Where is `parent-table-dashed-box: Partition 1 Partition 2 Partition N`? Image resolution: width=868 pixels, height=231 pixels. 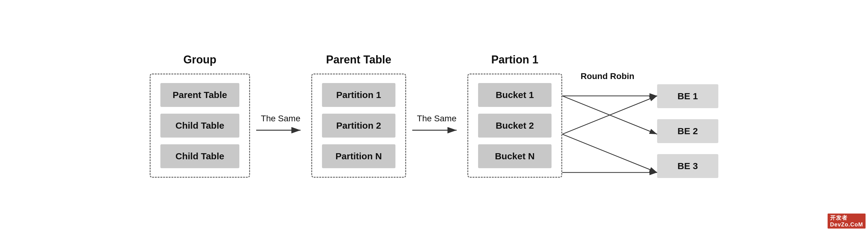 parent-table-dashed-box: Partition 1 Partition 2 Partition N is located at coordinates (359, 125).